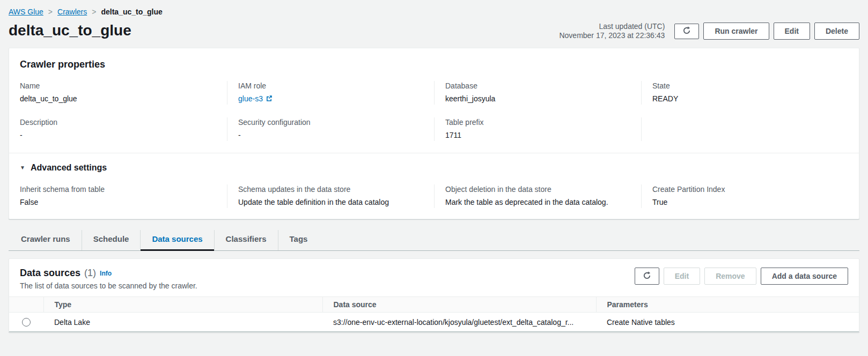  Describe the element at coordinates (434, 322) in the screenshot. I see `table-row: Delta Lake s3://one-env-uc-external-loca…` at that location.